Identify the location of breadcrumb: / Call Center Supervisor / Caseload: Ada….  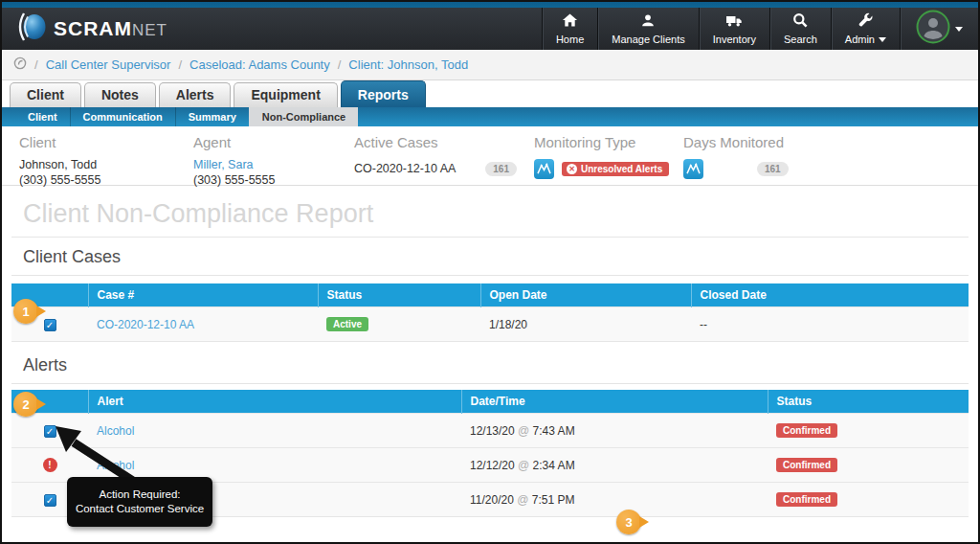
(490, 65).